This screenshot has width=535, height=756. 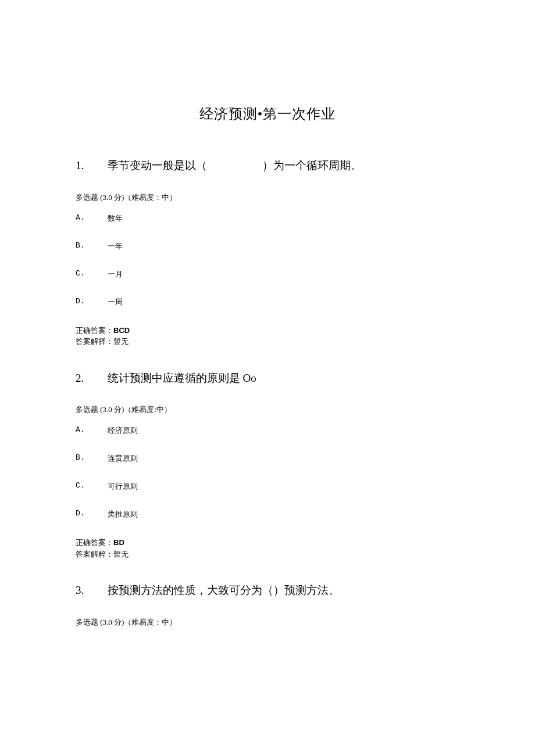 I want to click on answer-block: 正确答案：BCD 答案解择：暂无, so click(x=268, y=336).